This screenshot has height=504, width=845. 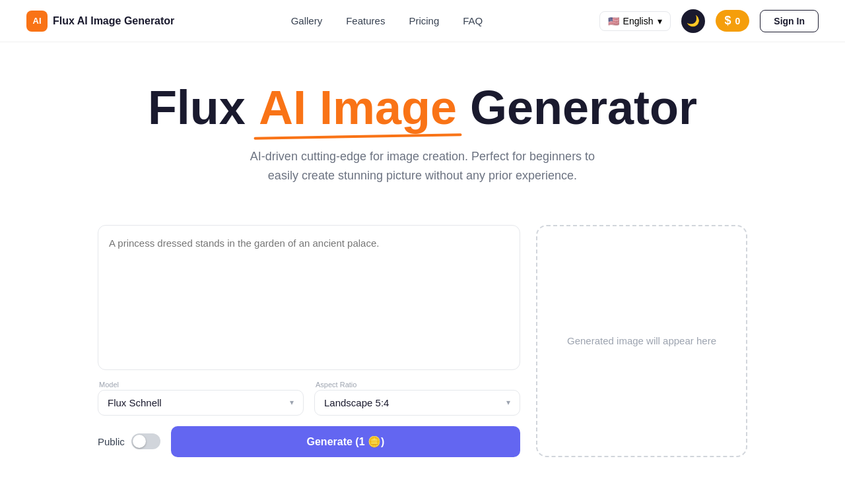 What do you see at coordinates (660, 21) in the screenshot?
I see `chevron-down-icon: ▾` at bounding box center [660, 21].